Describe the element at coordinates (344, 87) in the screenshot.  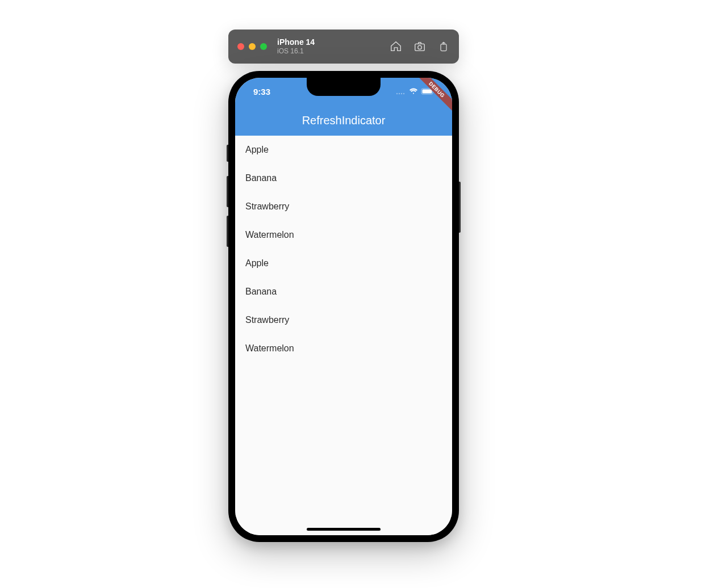
I see `notch` at that location.